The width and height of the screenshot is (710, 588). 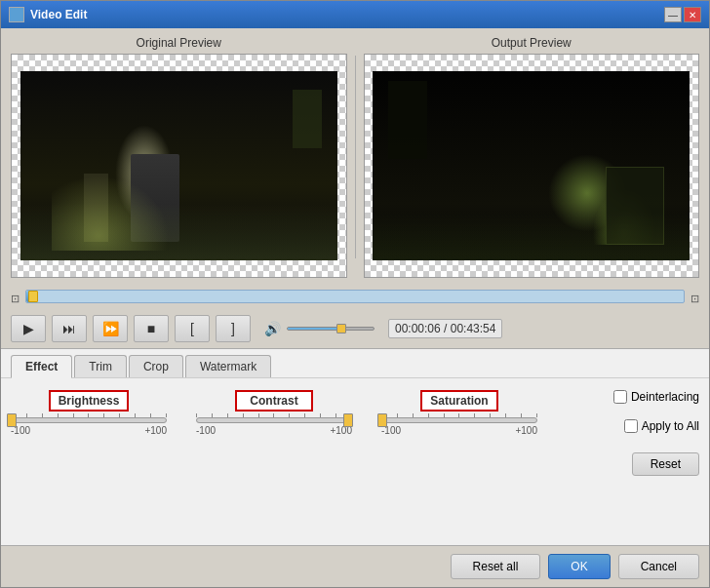 I want to click on saturation-range: -100 +100, so click(x=459, y=431).